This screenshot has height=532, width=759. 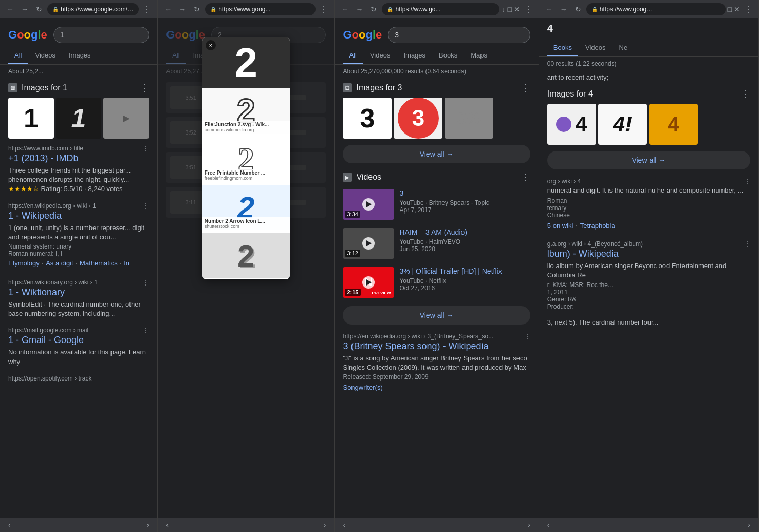 I want to click on result-menu-wikt: ⋮, so click(x=146, y=282).